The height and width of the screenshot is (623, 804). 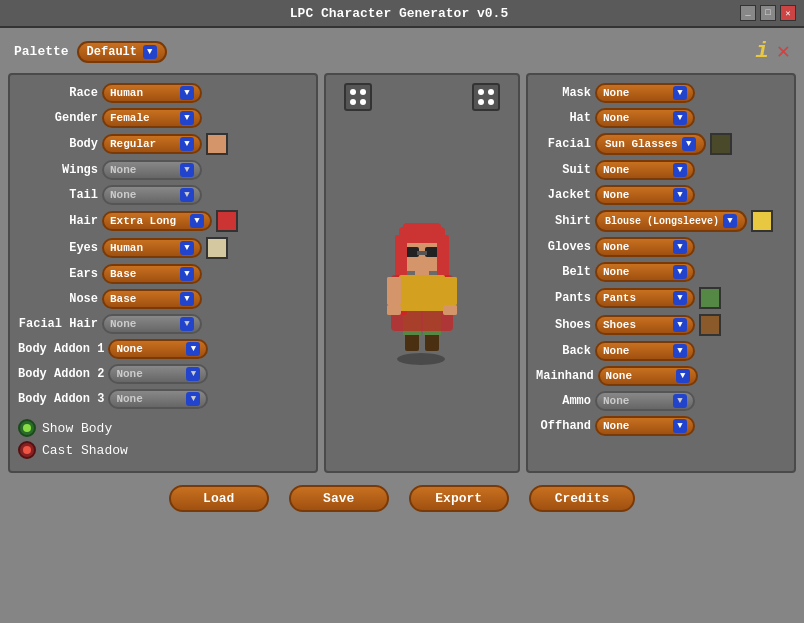 What do you see at coordinates (680, 195) in the screenshot?
I see `jacket-arrow-icon: ▼` at bounding box center [680, 195].